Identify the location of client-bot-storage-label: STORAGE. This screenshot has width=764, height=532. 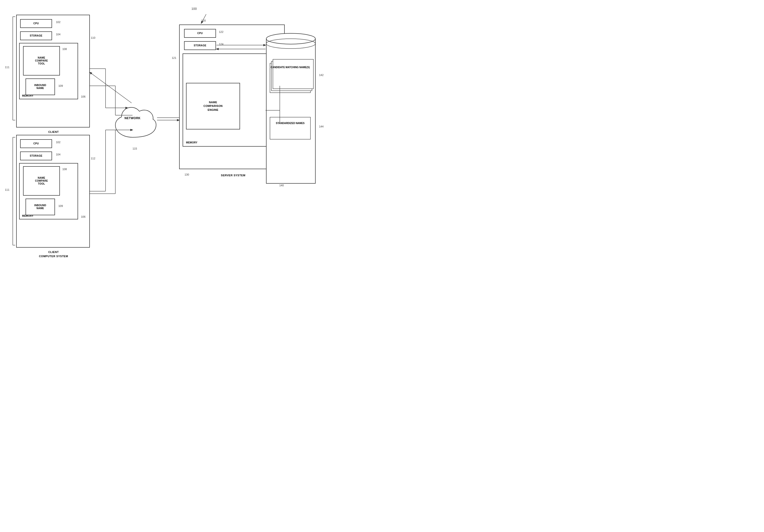
(36, 156).